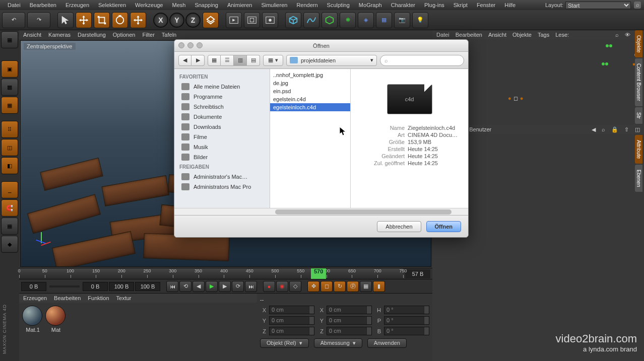 This screenshot has height=361, width=644. Describe the element at coordinates (469, 35) in the screenshot. I see `om-bearbeiten: Bearbeiten` at that location.